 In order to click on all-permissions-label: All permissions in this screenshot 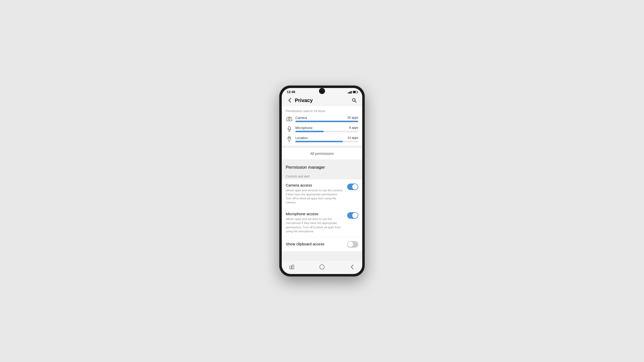, I will do `click(322, 154)`.